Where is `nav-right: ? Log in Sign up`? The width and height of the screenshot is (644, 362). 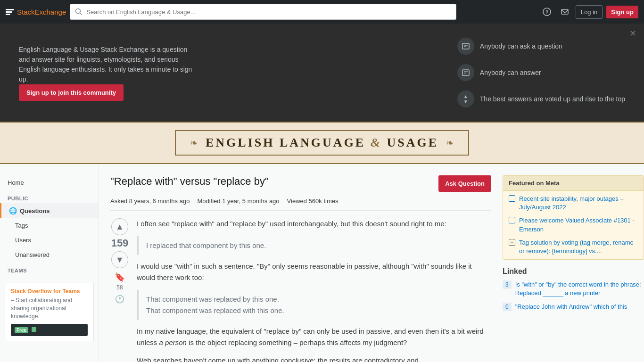 nav-right: ? Log in Sign up is located at coordinates (589, 12).